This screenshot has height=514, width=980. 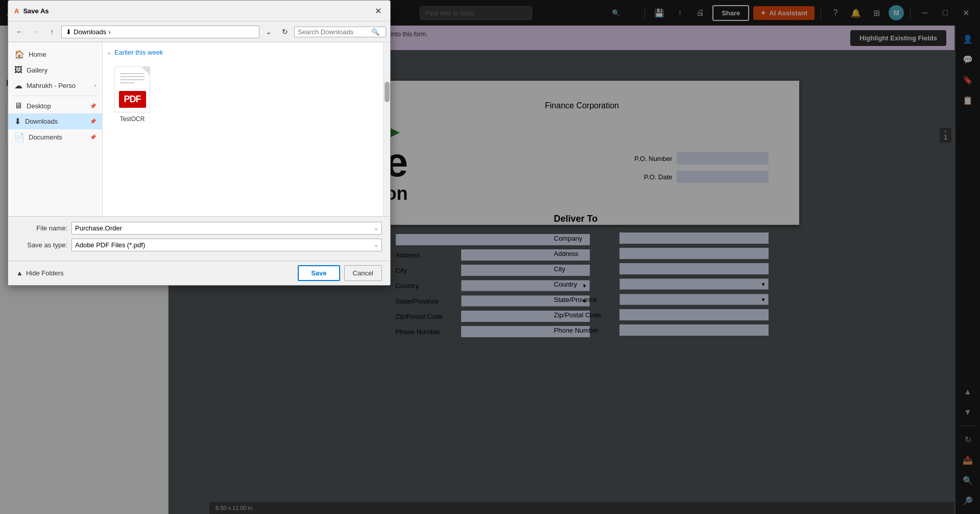 What do you see at coordinates (19, 273) in the screenshot?
I see `hide-folders-icon: ▲` at bounding box center [19, 273].